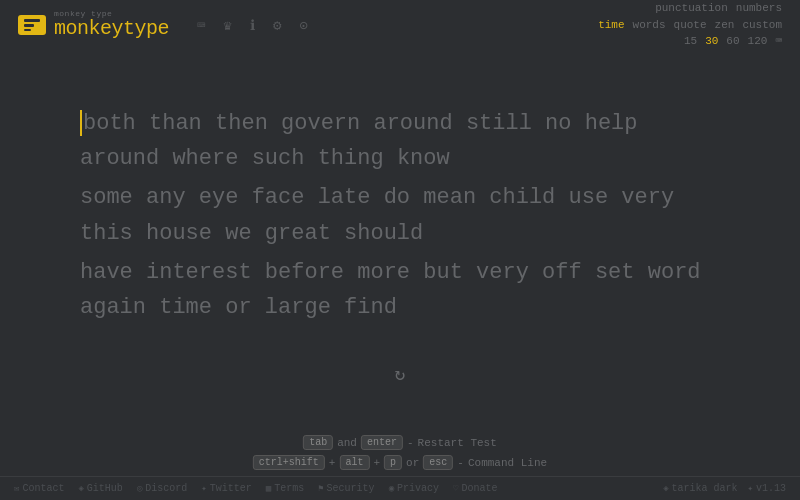  I want to click on word: any, so click(172, 198).